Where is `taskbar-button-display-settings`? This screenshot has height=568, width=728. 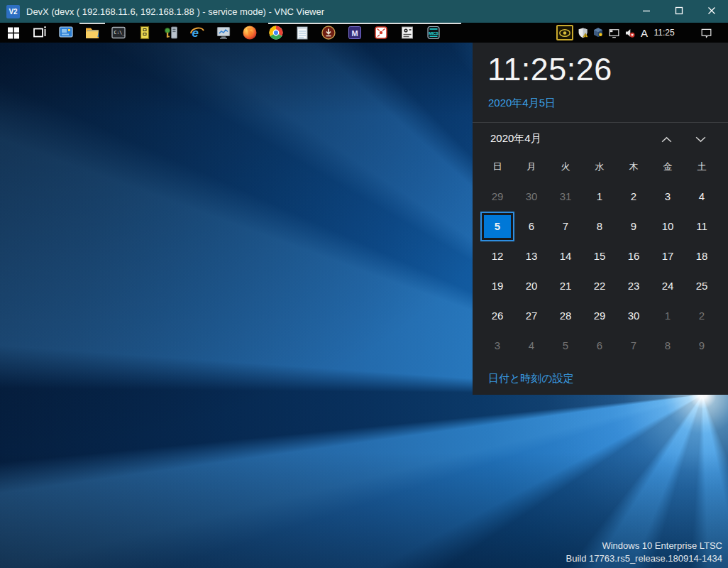
taskbar-button-display-settings is located at coordinates (65, 33).